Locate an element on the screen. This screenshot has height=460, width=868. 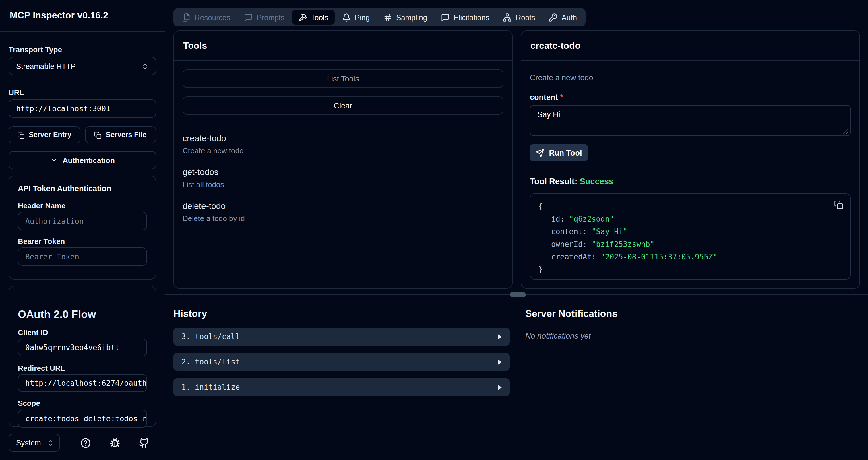
scope-input: create:todos delete:todos re is located at coordinates (82, 419).